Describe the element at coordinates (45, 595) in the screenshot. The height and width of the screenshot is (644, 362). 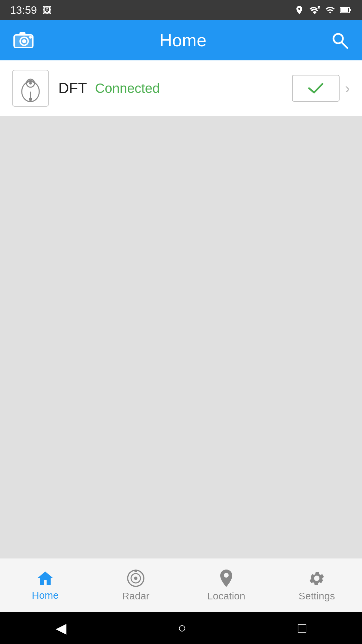
I see `nav-label-home: Home` at that location.